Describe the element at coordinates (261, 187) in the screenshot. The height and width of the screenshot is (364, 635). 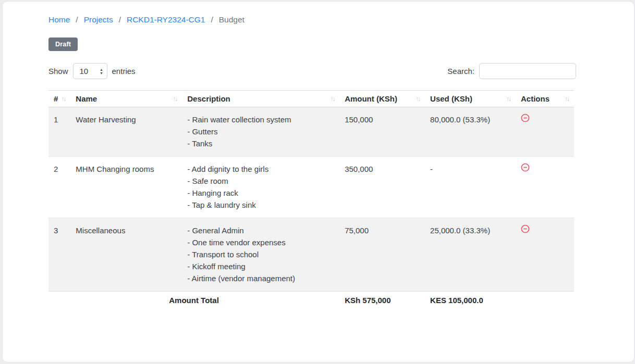
I see `budget-item-description: - Add dignity to the girls - Safe room -…` at that location.